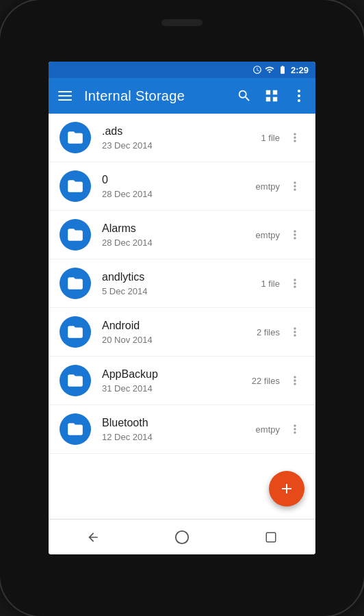  I want to click on list-item: Bluetooth 12 Dec 2014 emtpy, so click(182, 430).